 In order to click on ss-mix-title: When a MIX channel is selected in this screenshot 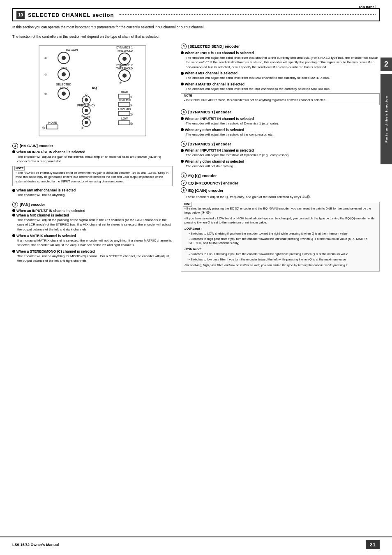, I will do `click(280, 73)`.